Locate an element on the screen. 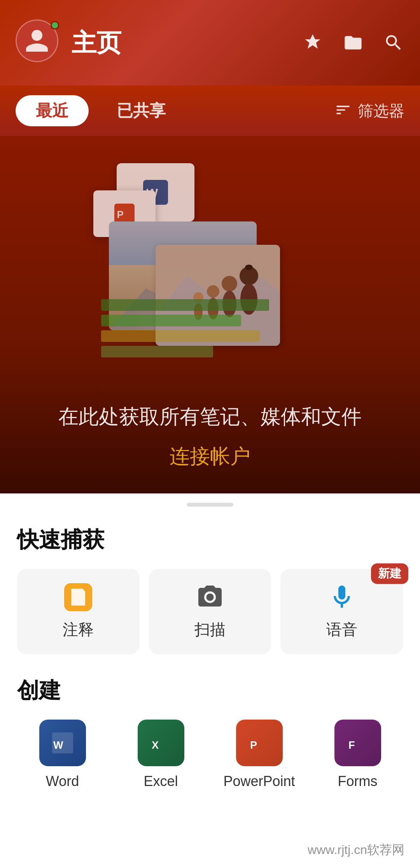 Image resolution: width=420 pixels, height=868 pixels. tab-shared: 已共享 is located at coordinates (141, 111).